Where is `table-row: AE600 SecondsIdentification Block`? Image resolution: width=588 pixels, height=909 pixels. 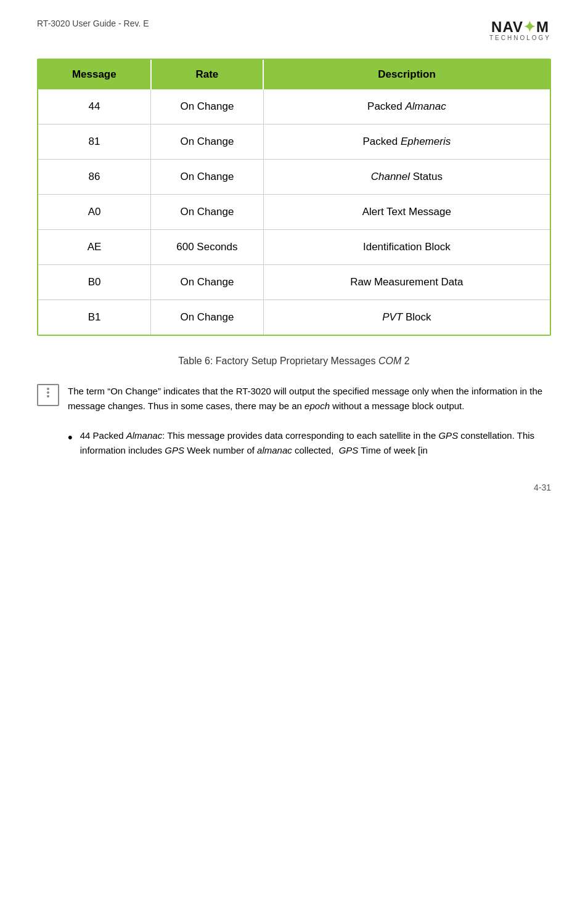 table-row: AE600 SecondsIdentification Block is located at coordinates (294, 248).